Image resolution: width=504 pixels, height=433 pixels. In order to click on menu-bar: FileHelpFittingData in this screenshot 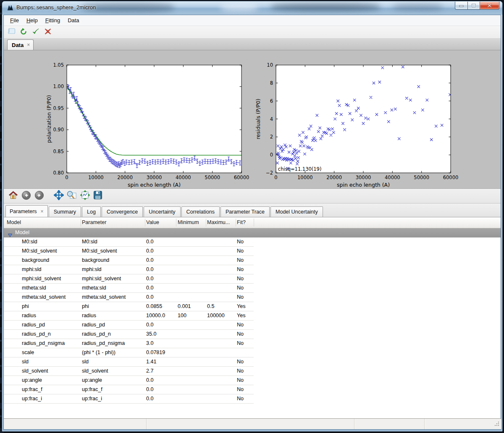, I will do `click(252, 21)`.